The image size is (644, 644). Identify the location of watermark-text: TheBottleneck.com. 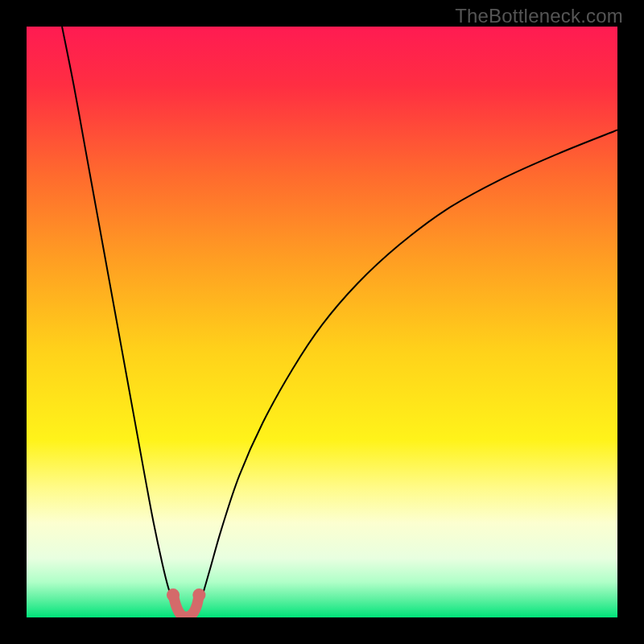
(539, 16).